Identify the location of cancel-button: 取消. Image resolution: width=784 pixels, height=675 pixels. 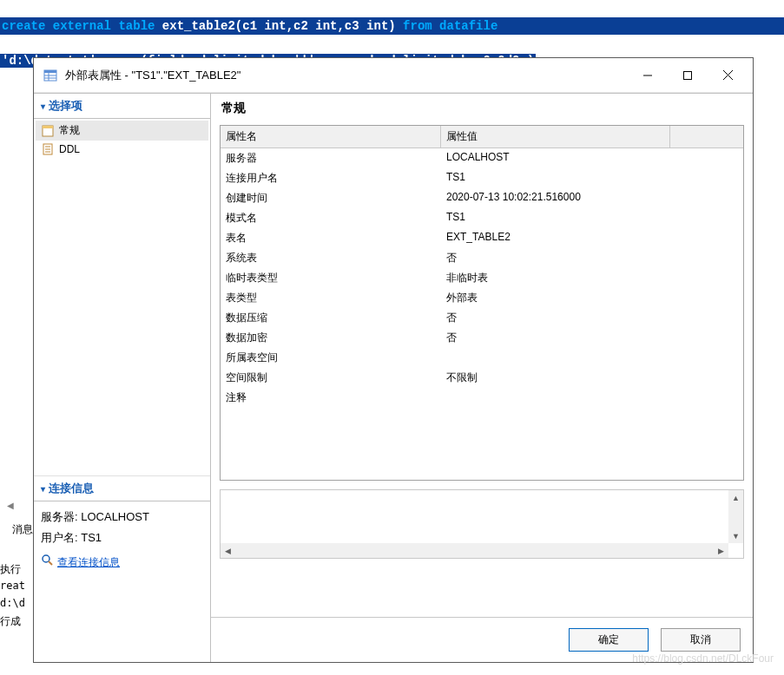
(701, 640).